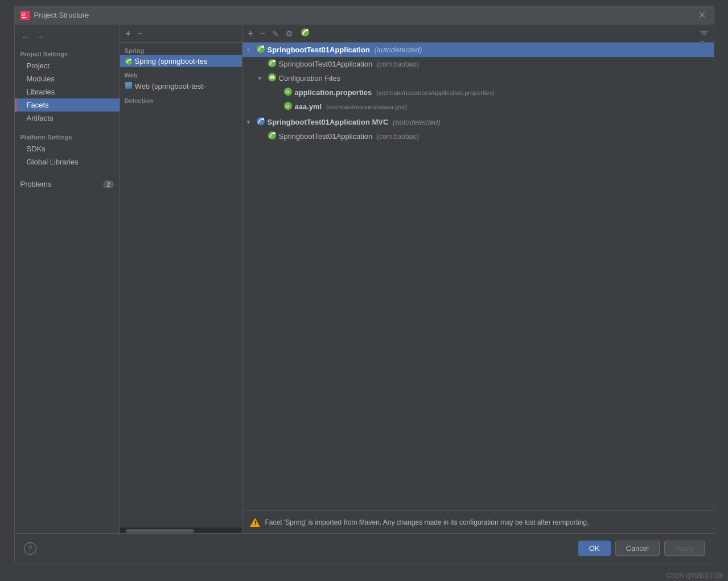 Image resolution: width=728 pixels, height=581 pixels. Describe the element at coordinates (67, 149) in the screenshot. I see `sidebar-item-sdks: SDKs` at that location.